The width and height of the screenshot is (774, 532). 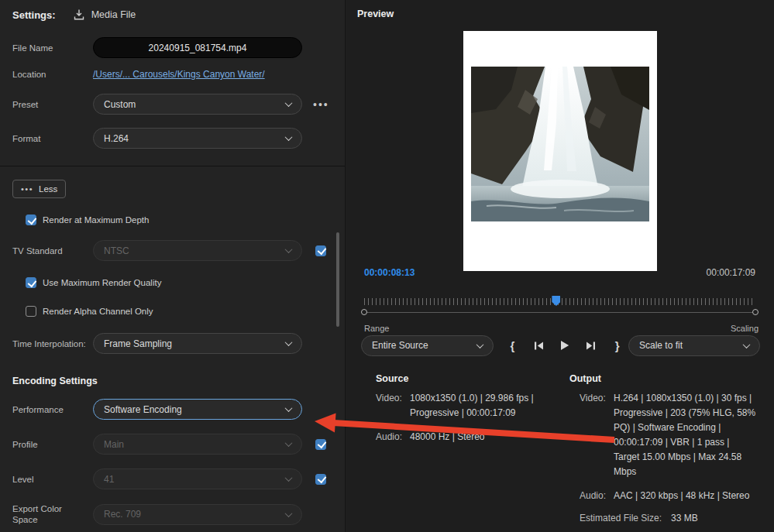 I want to click on export-color-space-value: Rec. 709, so click(x=122, y=514).